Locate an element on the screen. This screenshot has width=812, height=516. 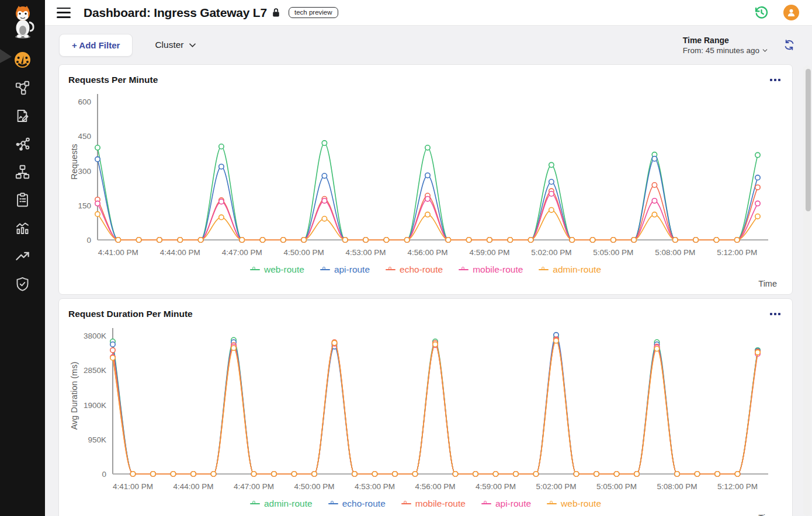
shield-check-icon is located at coordinates (22, 284).